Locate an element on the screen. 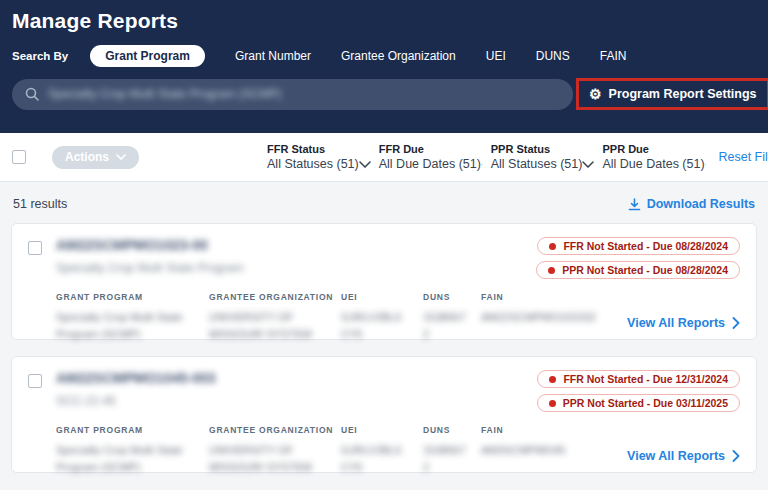  program-report-settings-label: Program Report Settings is located at coordinates (683, 94).